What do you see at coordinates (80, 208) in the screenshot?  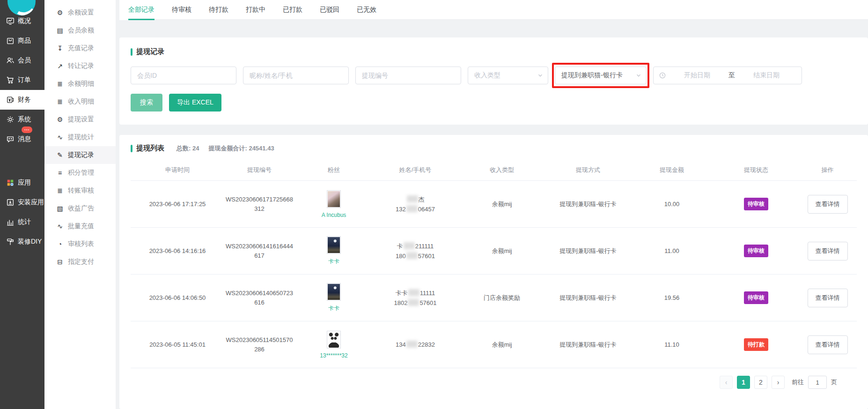 I see `submenu-item-revenue-ads: ▧收益广告` at bounding box center [80, 208].